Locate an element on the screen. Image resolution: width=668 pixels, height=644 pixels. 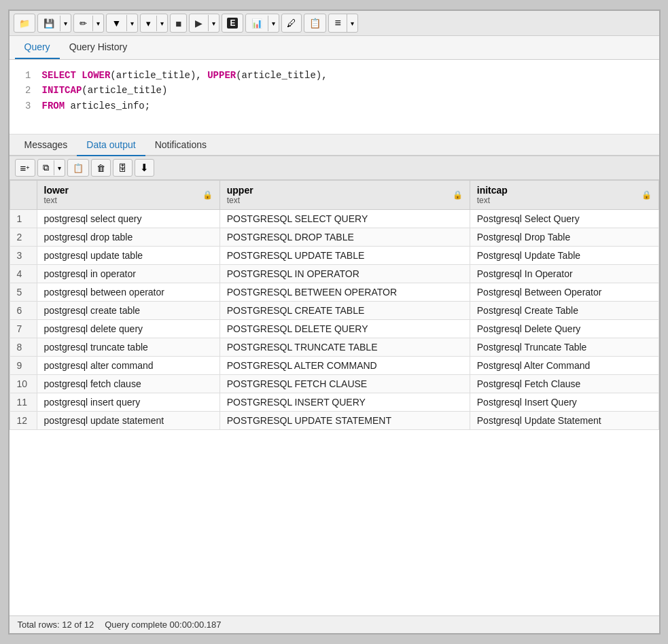
initcap-cell: Postgresql Update Table is located at coordinates (564, 255).